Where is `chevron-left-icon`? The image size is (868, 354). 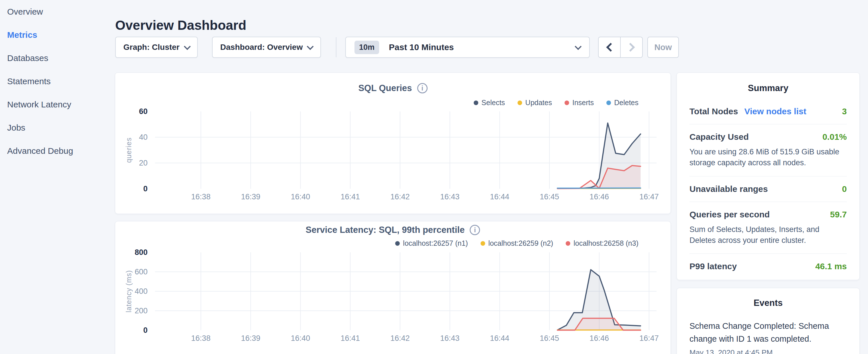 chevron-left-icon is located at coordinates (611, 47).